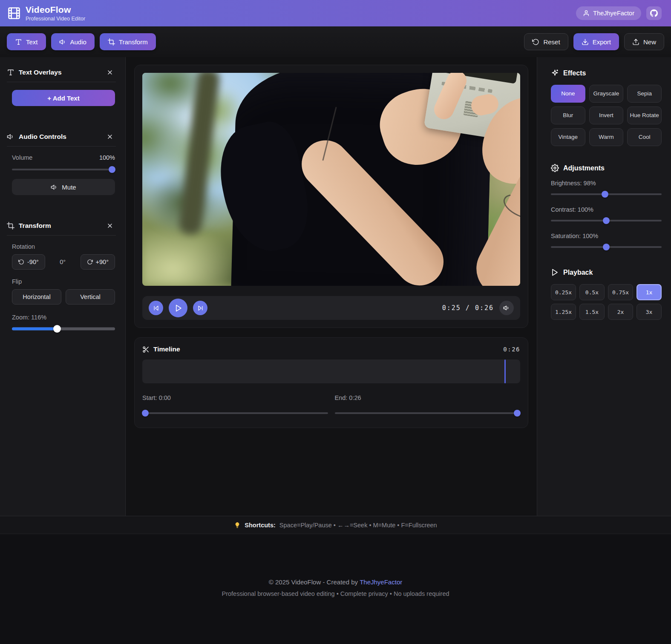 This screenshot has width=671, height=644. I want to click on adjustments-section: Adjustments Brightness: 98% Contrast: 10…, so click(606, 207).